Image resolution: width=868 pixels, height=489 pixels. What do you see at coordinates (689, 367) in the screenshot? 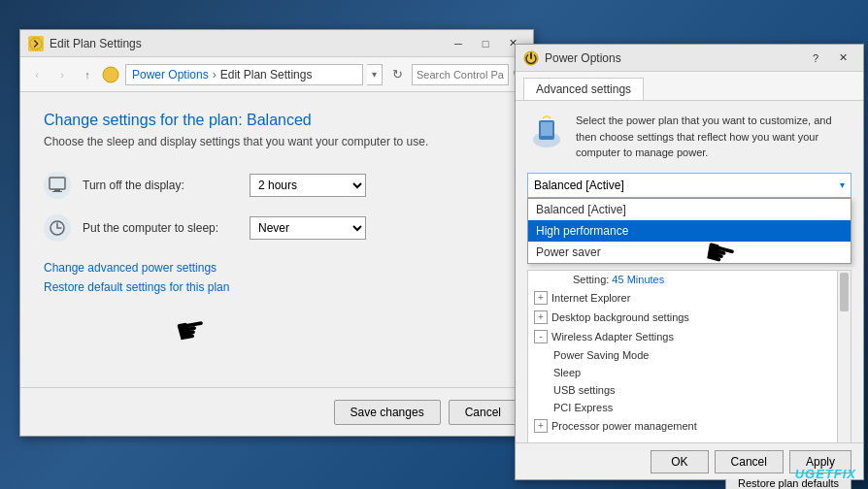
I see `po-tree: Setting: 45 Minutes + Internet Explorer …` at bounding box center [689, 367].